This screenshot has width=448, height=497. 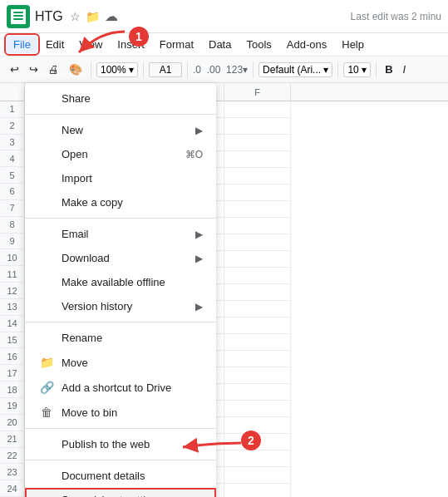 What do you see at coordinates (396, 17) in the screenshot?
I see `last-edit-text: Last edit was 2 minu` at bounding box center [396, 17].